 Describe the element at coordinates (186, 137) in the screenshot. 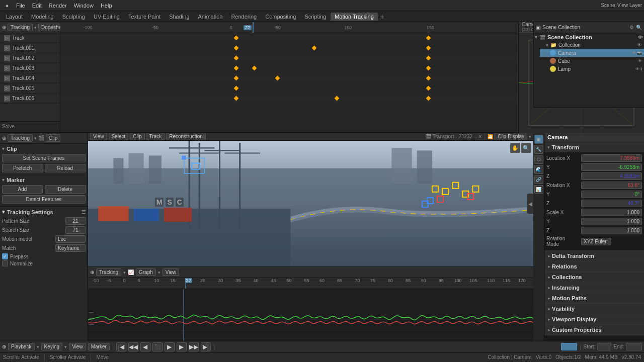

I see `clip-reconstruction-btn: Reconstruction` at that location.